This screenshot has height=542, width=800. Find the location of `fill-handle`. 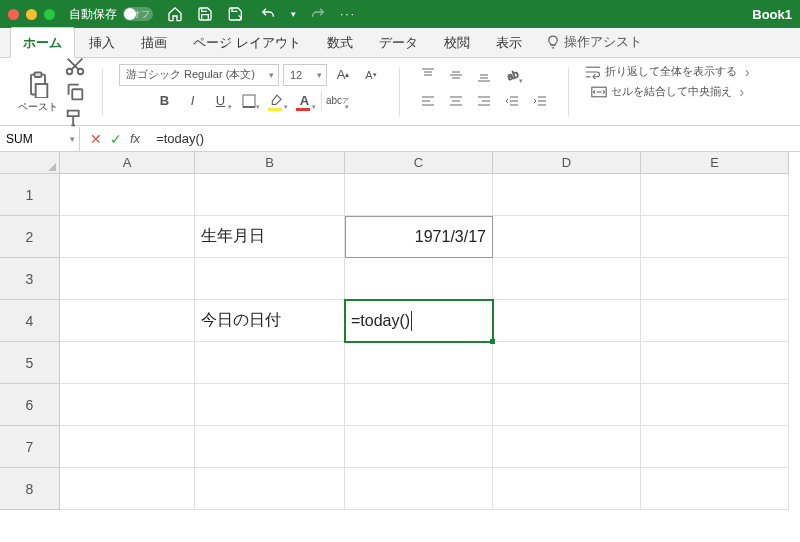

fill-handle is located at coordinates (492, 342).